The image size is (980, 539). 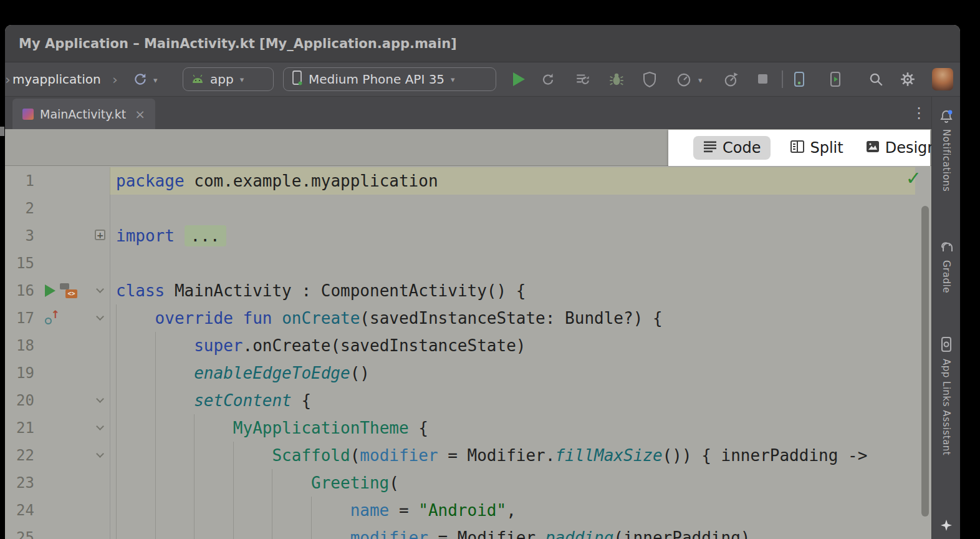 I want to click on code-line: 25modifier = Modifier.padding(innerPaddi…, so click(x=460, y=532).